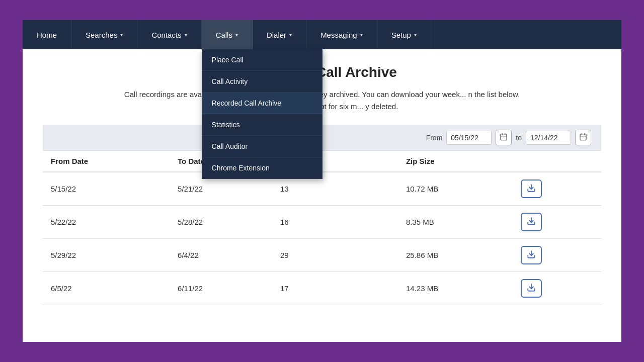 The width and height of the screenshot is (644, 362). Describe the element at coordinates (342, 35) in the screenshot. I see `nav-messaging-wrapper: Messaging ▾` at that location.